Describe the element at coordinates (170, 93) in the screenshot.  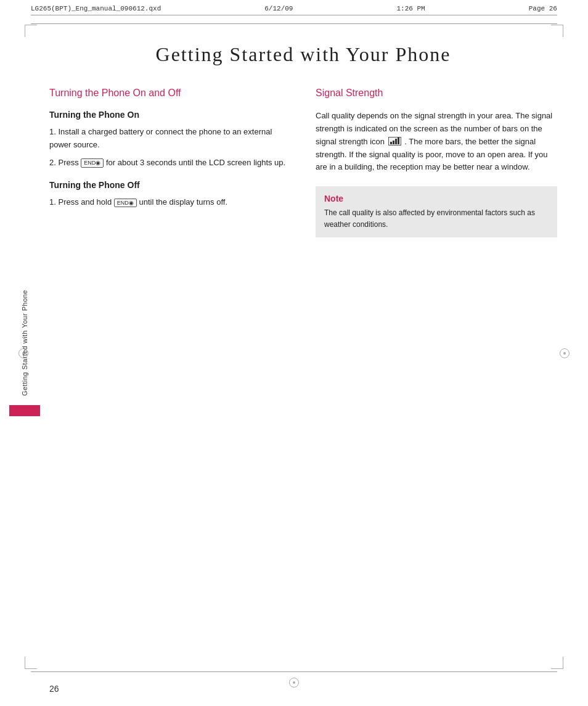
I see `left-section-heading: Turning the Phone On and Off` at that location.